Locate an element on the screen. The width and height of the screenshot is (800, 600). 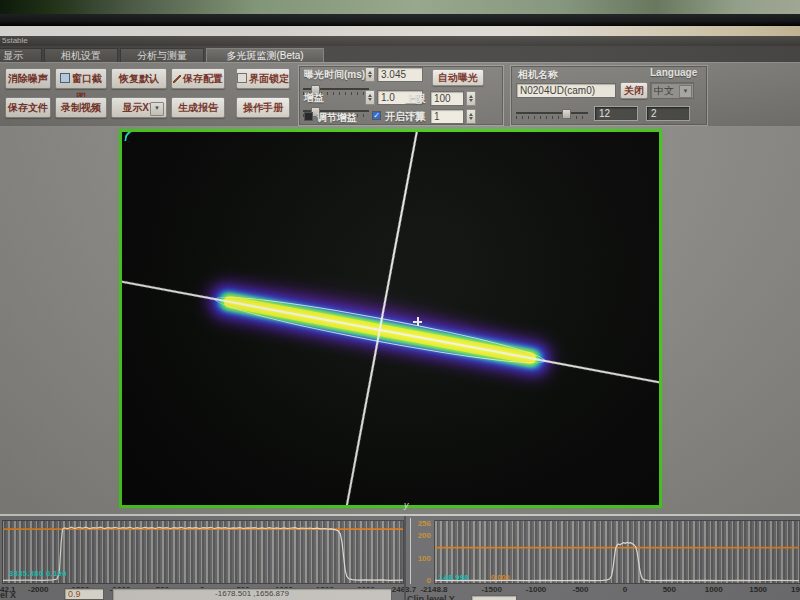
screenshot-icon is located at coordinates (65, 78).